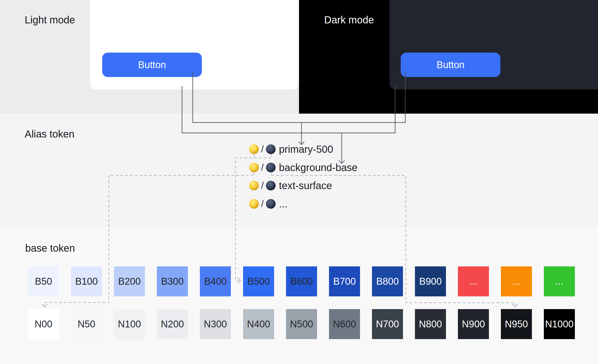 This screenshot has width=598, height=364. Describe the element at coordinates (473, 324) in the screenshot. I see `swatch-label: N900` at that location.